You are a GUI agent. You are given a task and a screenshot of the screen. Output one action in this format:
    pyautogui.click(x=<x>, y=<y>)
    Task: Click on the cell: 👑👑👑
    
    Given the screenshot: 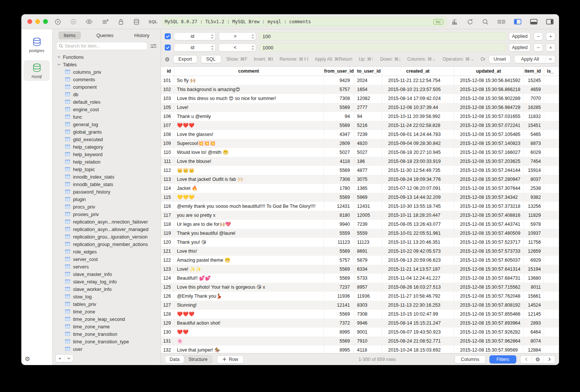 What is the action you would take?
    pyautogui.click(x=249, y=170)
    